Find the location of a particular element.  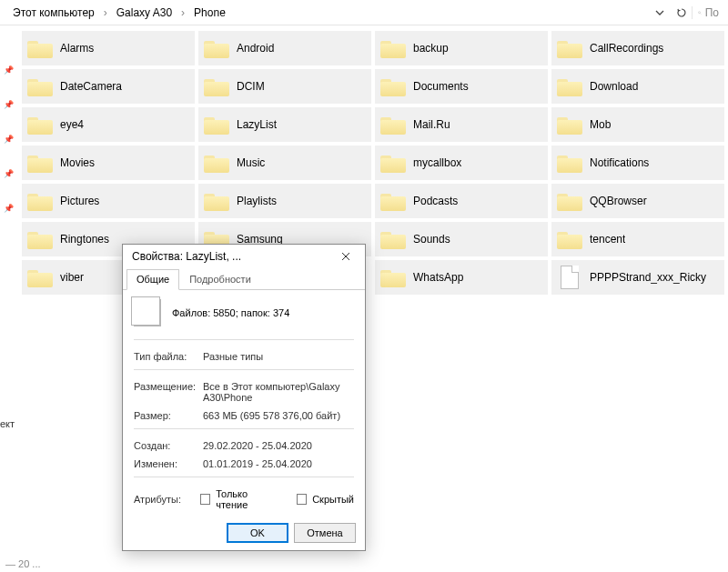

folder-label: Documents is located at coordinates (440, 86).